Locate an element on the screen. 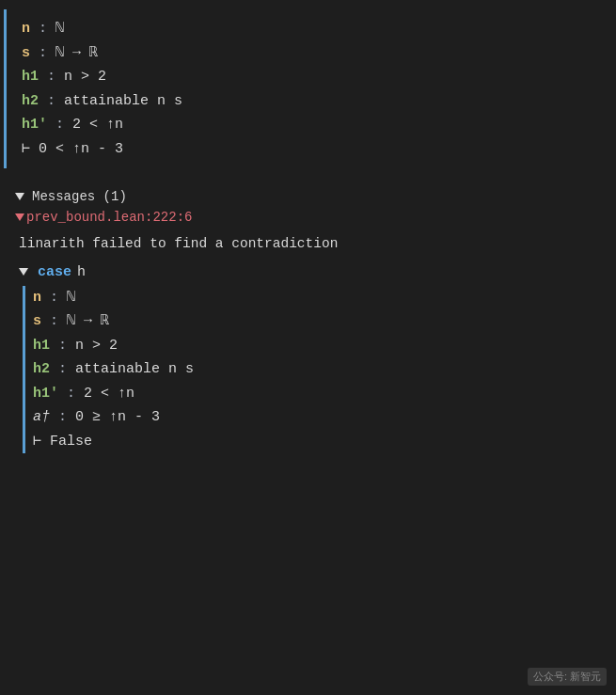 The image size is (616, 695). case-var-s: s is located at coordinates (38, 322).